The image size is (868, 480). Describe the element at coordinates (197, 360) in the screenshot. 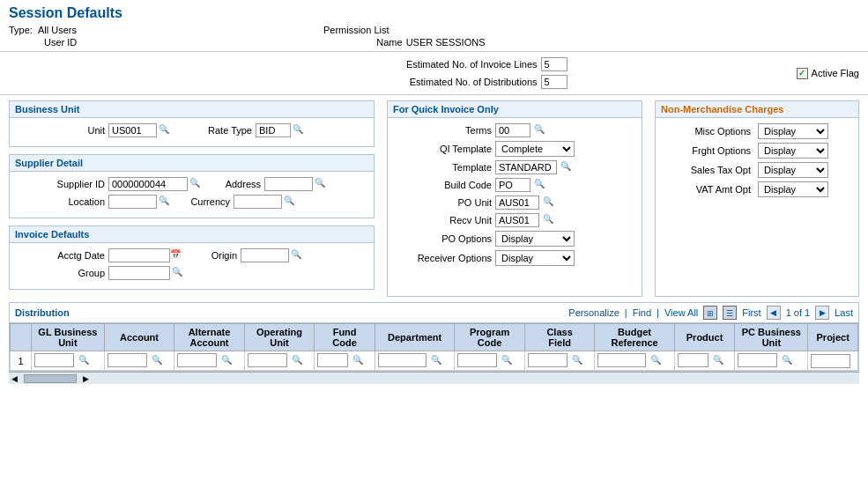

I see `alt-account-input` at that location.